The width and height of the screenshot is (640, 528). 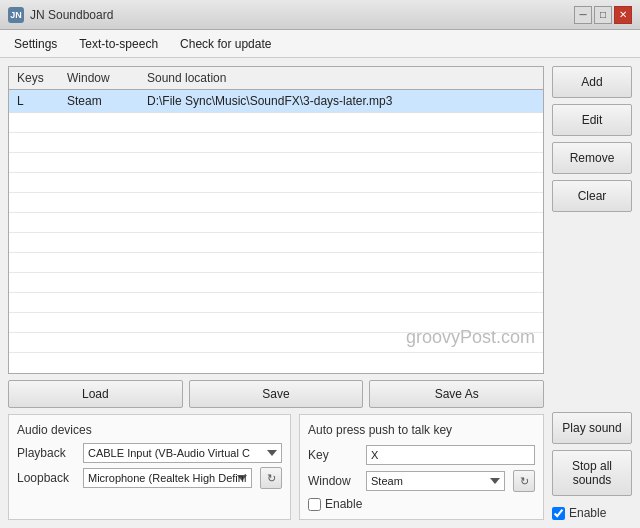 I want to click on watermark: groovyPost.com, so click(x=276, y=338).